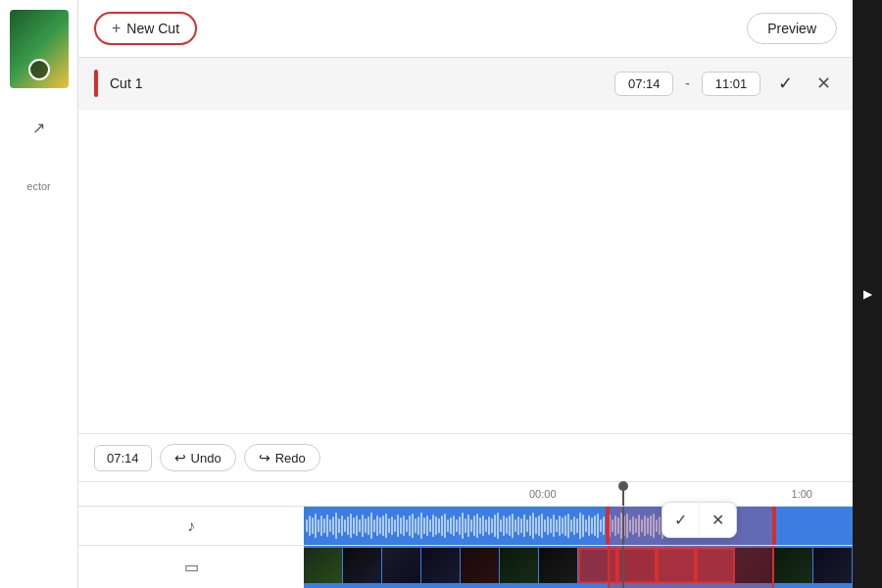 Image resolution: width=882 pixels, height=588 pixels. What do you see at coordinates (578, 525) in the screenshot?
I see `waveform-background` at bounding box center [578, 525].